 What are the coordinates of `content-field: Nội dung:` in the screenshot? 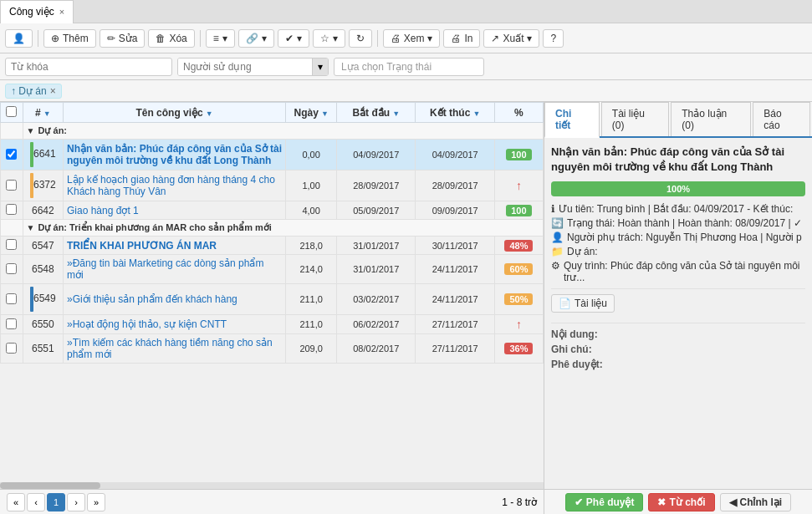 It's located at (678, 334).